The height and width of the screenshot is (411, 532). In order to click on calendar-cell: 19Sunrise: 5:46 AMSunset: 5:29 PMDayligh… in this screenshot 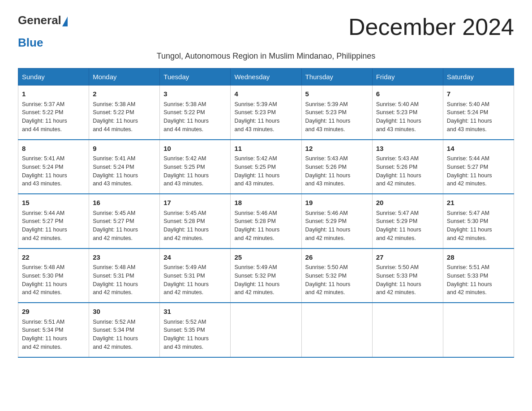, I will do `click(337, 221)`.